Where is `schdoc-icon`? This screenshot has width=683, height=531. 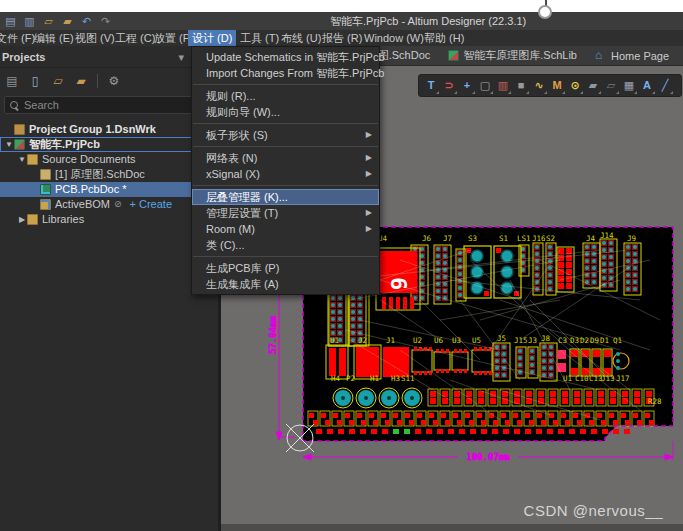
schdoc-icon is located at coordinates (46, 174).